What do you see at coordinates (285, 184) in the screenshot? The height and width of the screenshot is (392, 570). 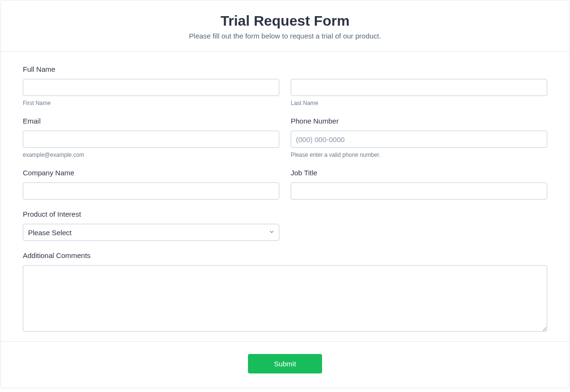 I see `company-job-row: Company Name Job Title` at bounding box center [285, 184].